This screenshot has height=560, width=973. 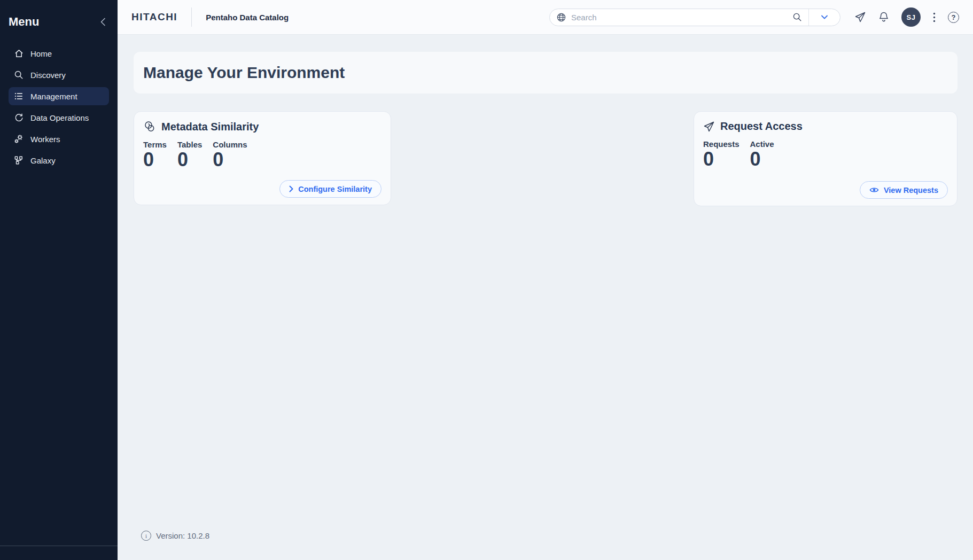 I want to click on search-bar, so click(x=695, y=17).